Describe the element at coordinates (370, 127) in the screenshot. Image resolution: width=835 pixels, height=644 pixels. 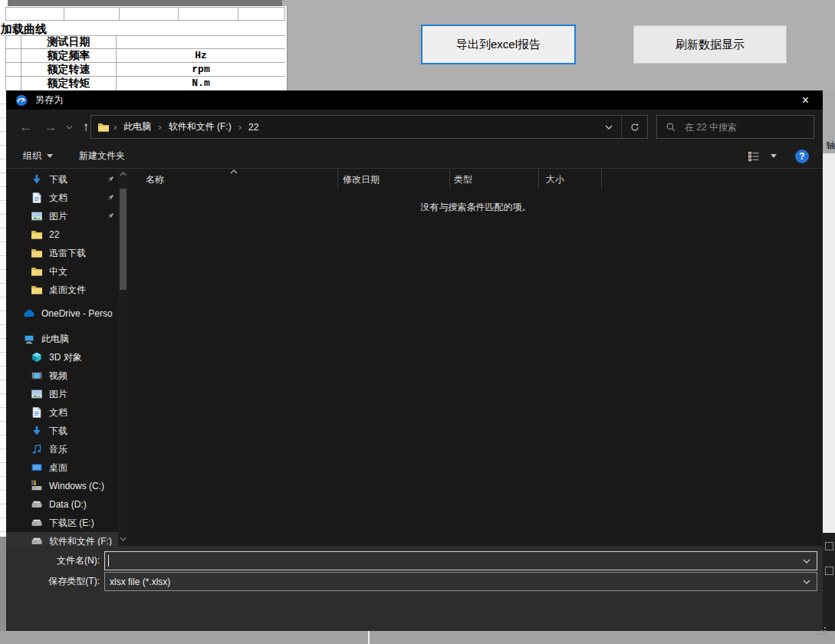
I see `address-bar: › 此电脑 › 软件和文件 (F:) › 22` at that location.